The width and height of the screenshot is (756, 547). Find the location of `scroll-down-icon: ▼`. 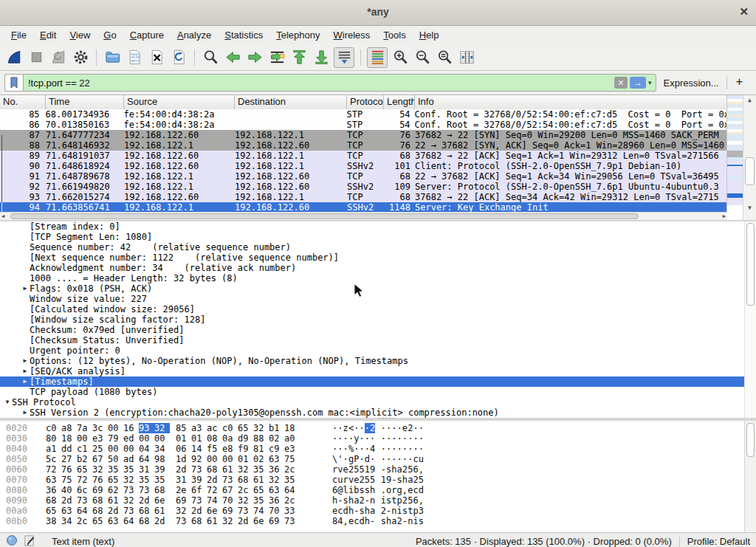

scroll-down-icon: ▼ is located at coordinates (750, 208).